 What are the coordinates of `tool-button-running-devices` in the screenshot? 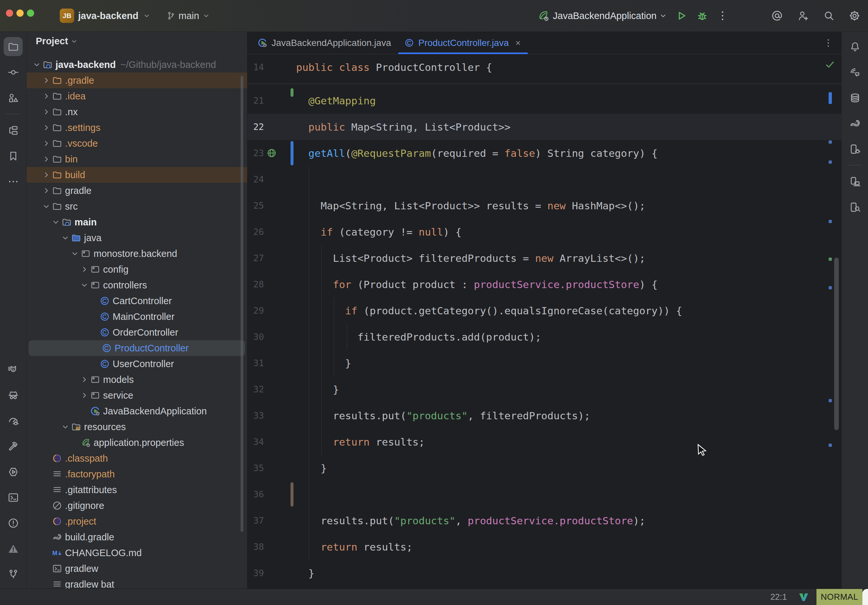 It's located at (855, 149).